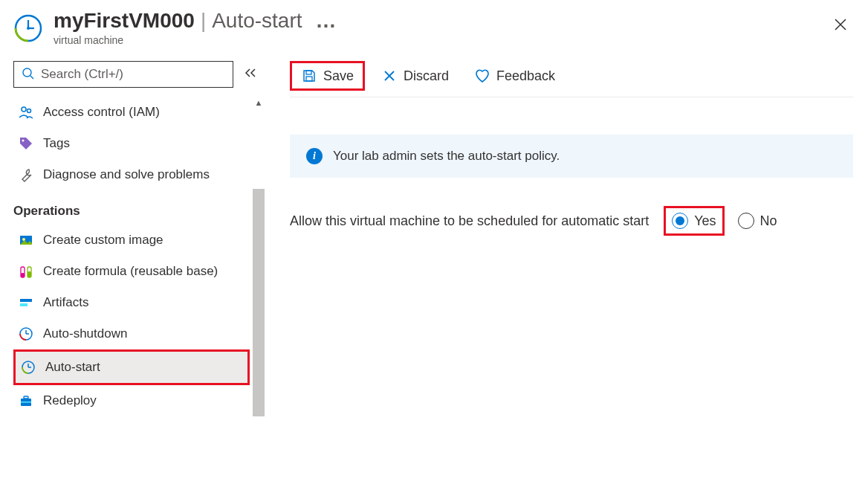 This screenshot has height=490, width=868. Describe the element at coordinates (314, 156) in the screenshot. I see `info-icon: i` at that location.